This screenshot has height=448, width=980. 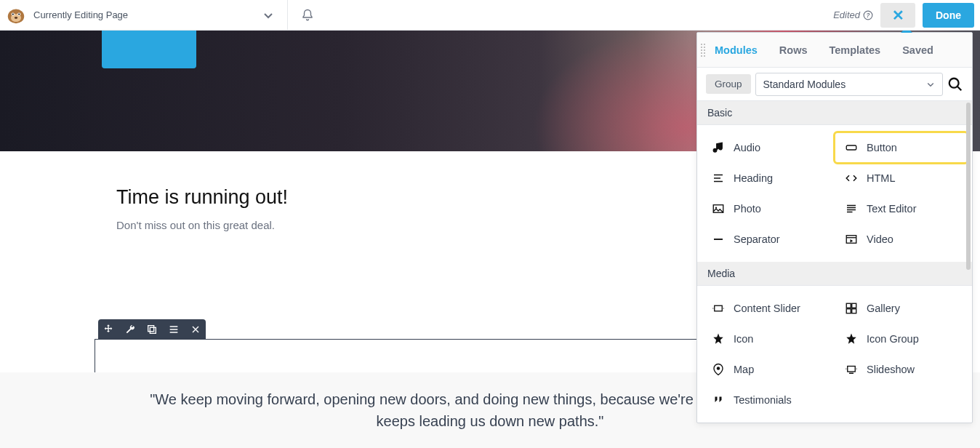 What do you see at coordinates (152, 329) in the screenshot?
I see `copy-icon` at bounding box center [152, 329].